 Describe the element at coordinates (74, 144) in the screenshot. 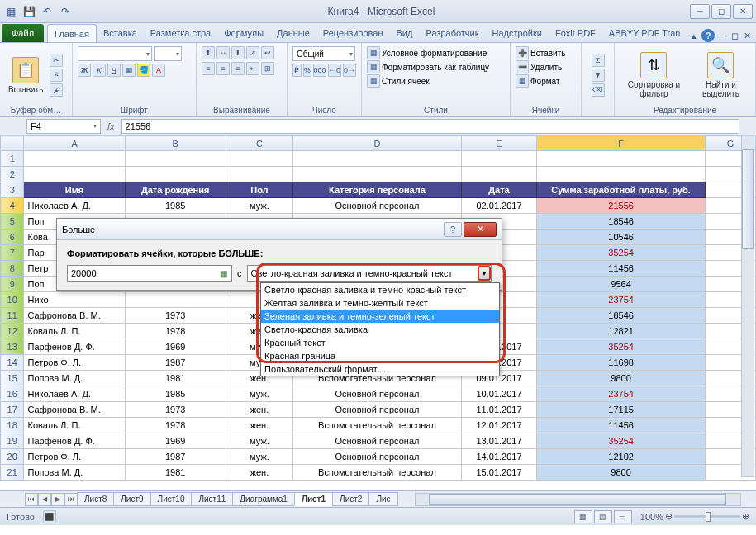

I see `col-header-A: A` at that location.